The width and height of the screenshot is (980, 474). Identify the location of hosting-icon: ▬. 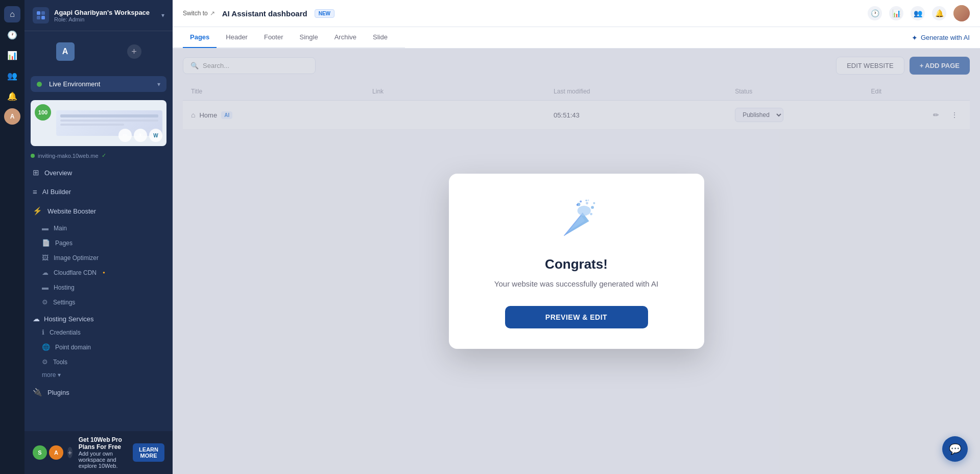
(45, 287).